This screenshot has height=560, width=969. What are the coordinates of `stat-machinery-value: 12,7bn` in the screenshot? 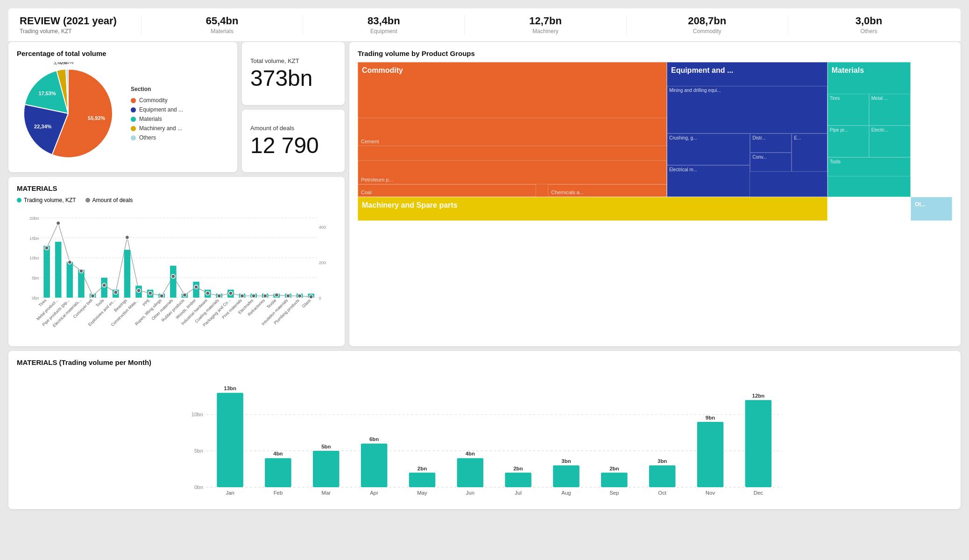 It's located at (545, 21).